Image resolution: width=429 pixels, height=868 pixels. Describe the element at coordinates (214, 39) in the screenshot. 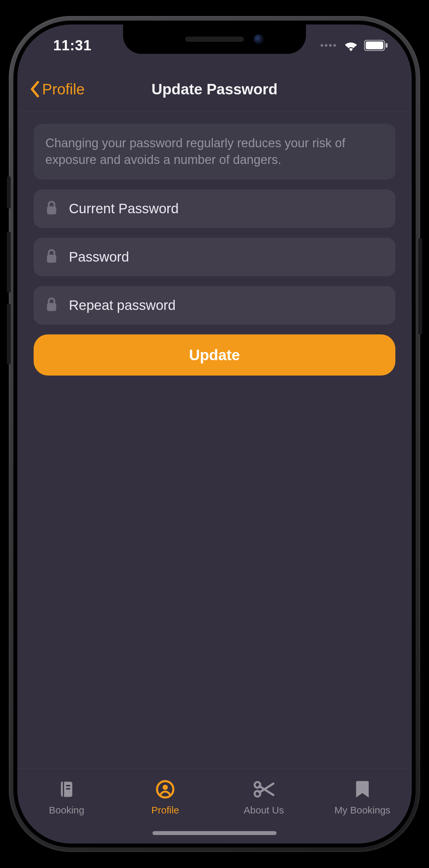

I see `device-notch` at that location.